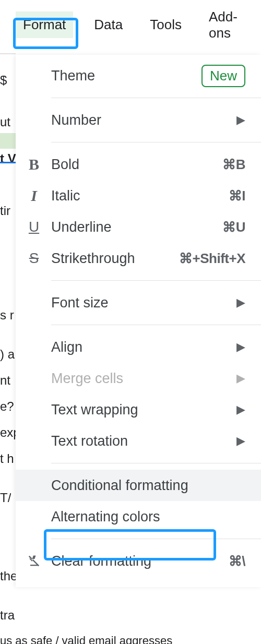 The image size is (261, 644). Describe the element at coordinates (146, 517) in the screenshot. I see `menu-item-label: Alternating colors` at that location.